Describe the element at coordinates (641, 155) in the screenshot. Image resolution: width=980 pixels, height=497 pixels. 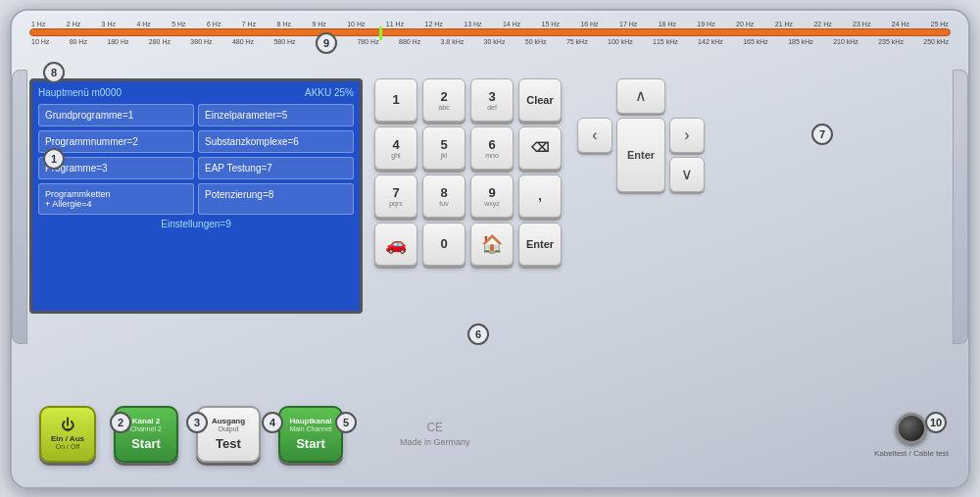
I see `key-enter-arrow: Enter` at that location.